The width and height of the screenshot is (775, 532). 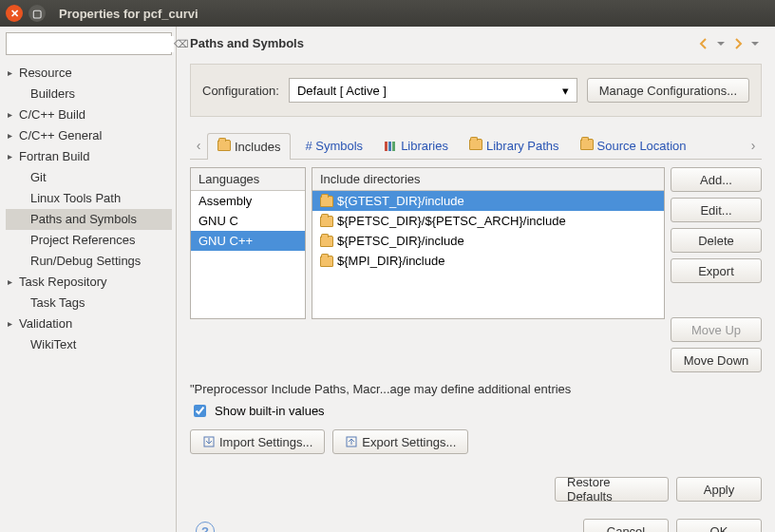 I want to click on include-item: ${MPI_DIR}/include, so click(x=488, y=260).